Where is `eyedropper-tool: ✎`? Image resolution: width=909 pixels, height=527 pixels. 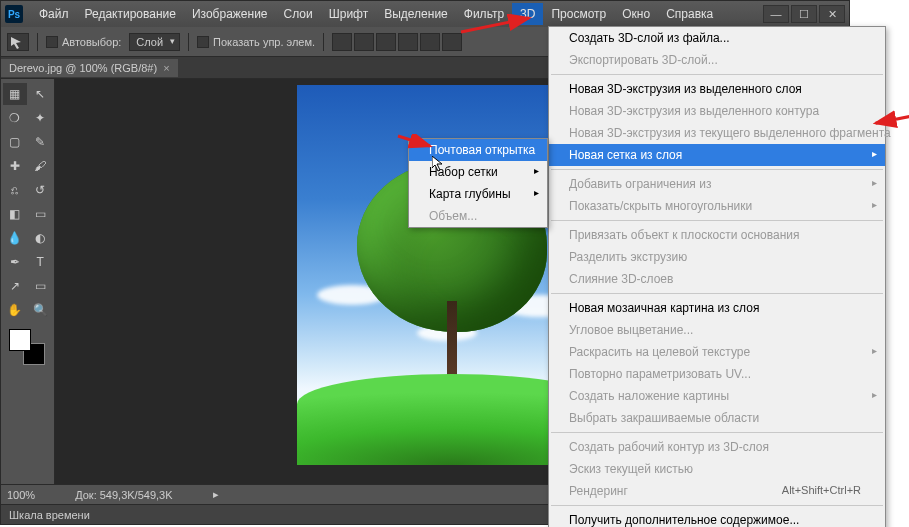 eyedropper-tool: ✎ is located at coordinates (41, 142).